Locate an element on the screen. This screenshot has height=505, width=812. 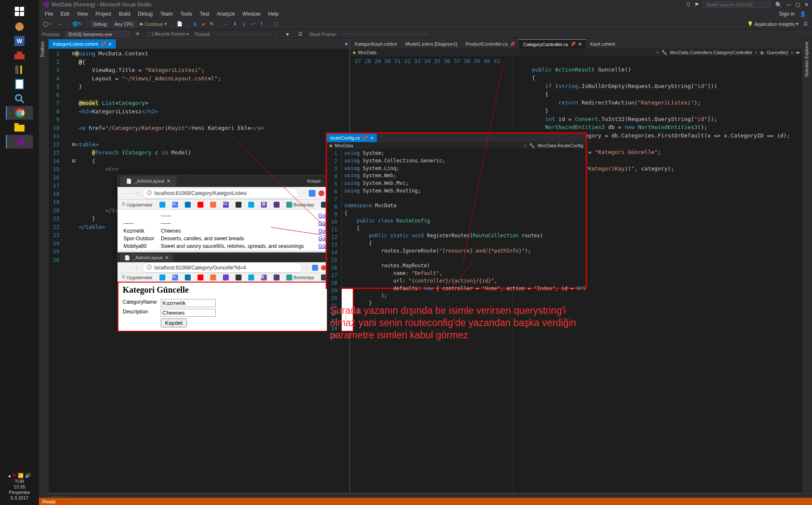
step-icon-1: → is located at coordinates (226, 24).